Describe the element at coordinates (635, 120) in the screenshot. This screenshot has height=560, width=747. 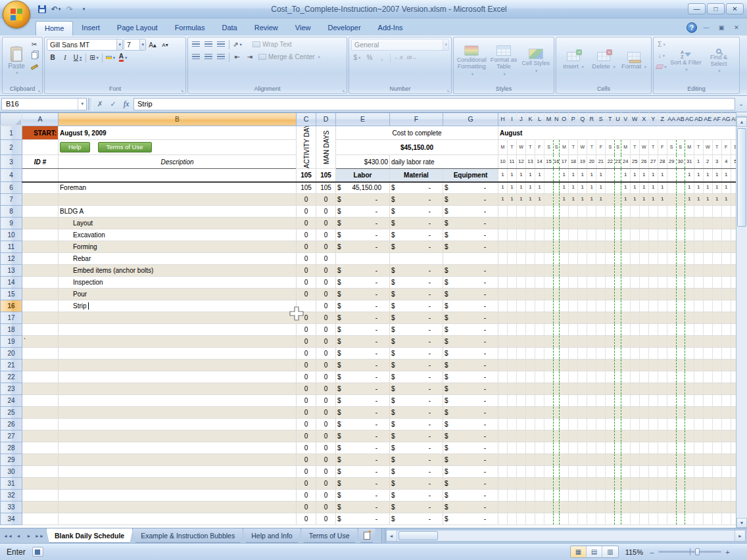
I see `column-header-W: W` at that location.